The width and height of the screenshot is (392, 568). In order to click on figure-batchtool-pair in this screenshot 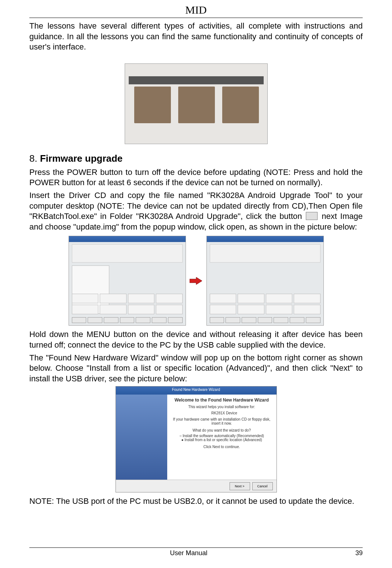, I will do `click(196, 281)`.